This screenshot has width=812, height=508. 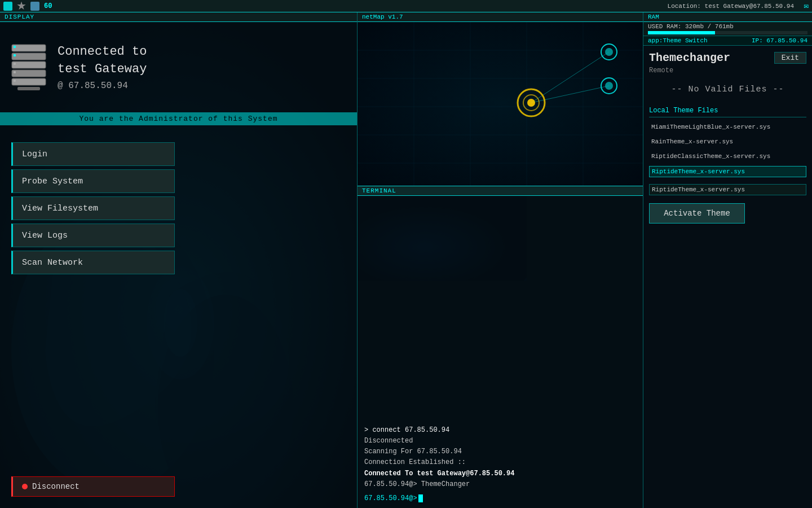 I want to click on terminal-prompt: 67.85.50.94@>, so click(x=391, y=498).